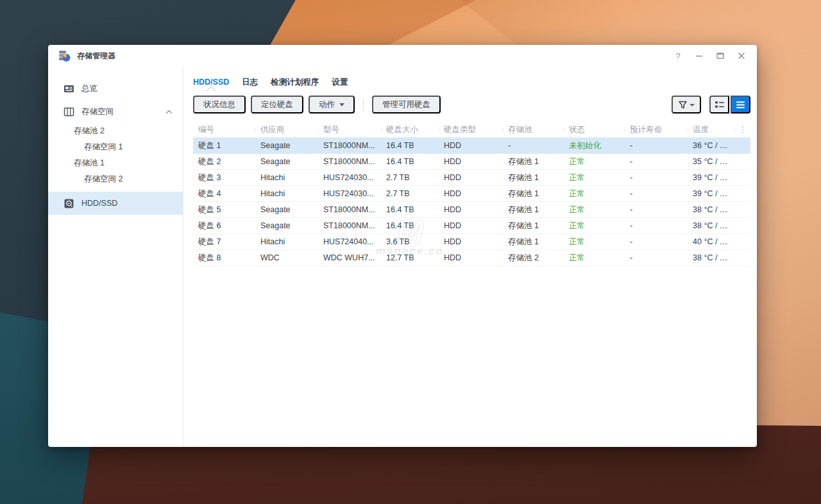 The height and width of the screenshot is (504, 821). Describe the element at coordinates (410, 178) in the screenshot. I see `cell-size: 2.7 TB` at that location.